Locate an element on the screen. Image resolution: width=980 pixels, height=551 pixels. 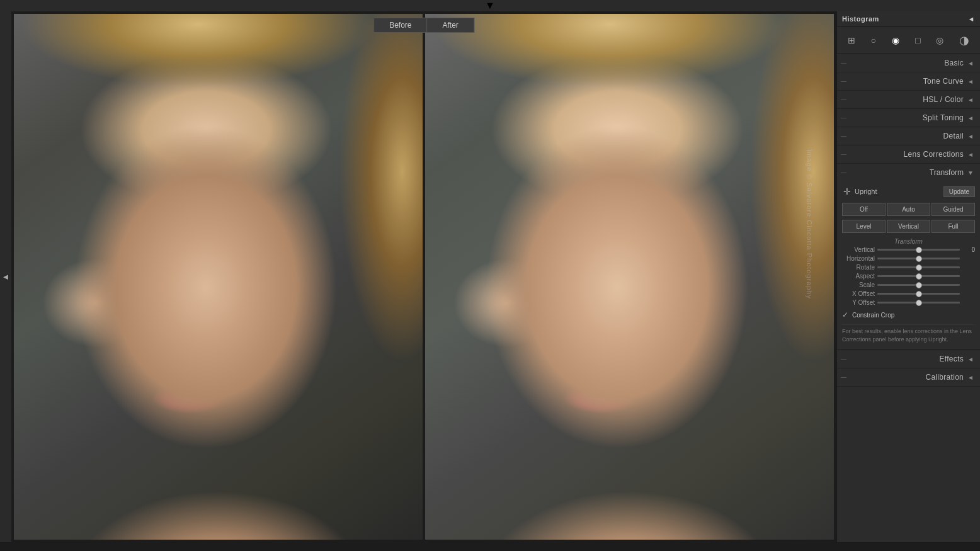
histogram-label: Histogram is located at coordinates (860, 19).